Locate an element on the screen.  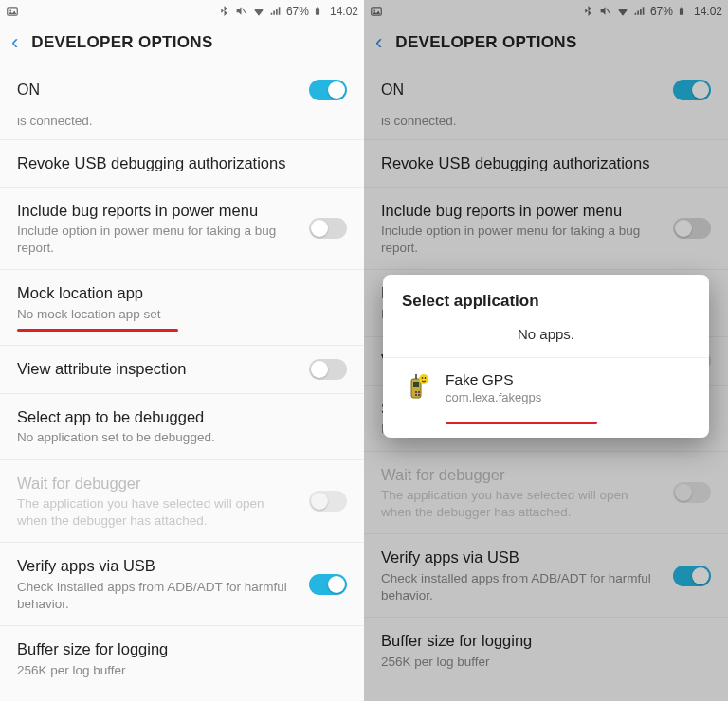
master-toggle is located at coordinates (328, 90).